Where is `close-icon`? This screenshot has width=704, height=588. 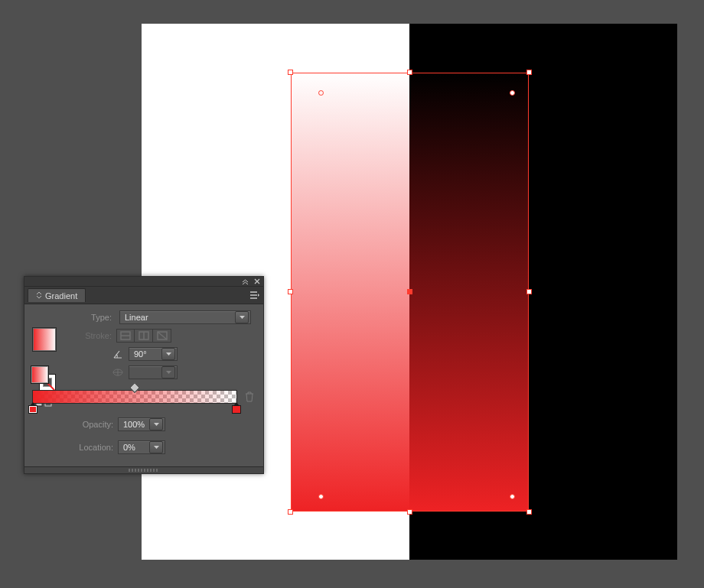
close-icon is located at coordinates (257, 281).